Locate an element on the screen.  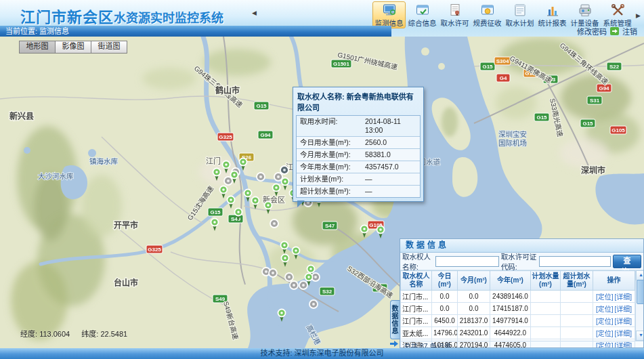
page-title: 江门市新会区水资源实时监控系统 is located at coordinates (122, 16).